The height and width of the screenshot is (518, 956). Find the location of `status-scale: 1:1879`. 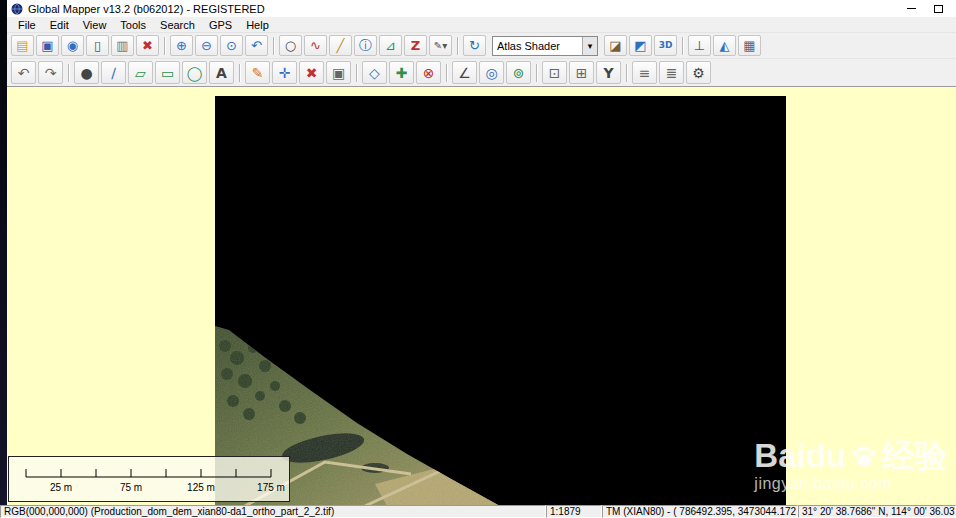

status-scale: 1:1879 is located at coordinates (574, 512).